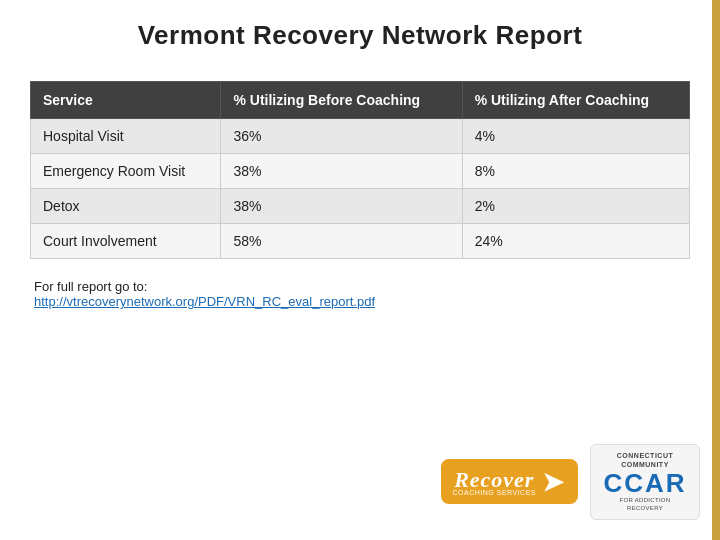 The height and width of the screenshot is (540, 720). What do you see at coordinates (126, 242) in the screenshot?
I see `table-cell: Court Involvement` at bounding box center [126, 242].